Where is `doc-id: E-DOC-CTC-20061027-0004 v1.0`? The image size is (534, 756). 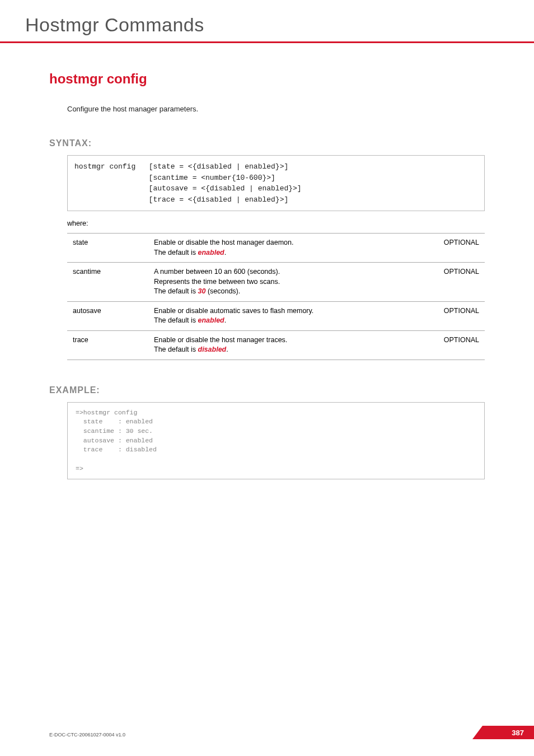 doc-id: E-DOC-CTC-20061027-0004 v1.0 is located at coordinates (87, 735).